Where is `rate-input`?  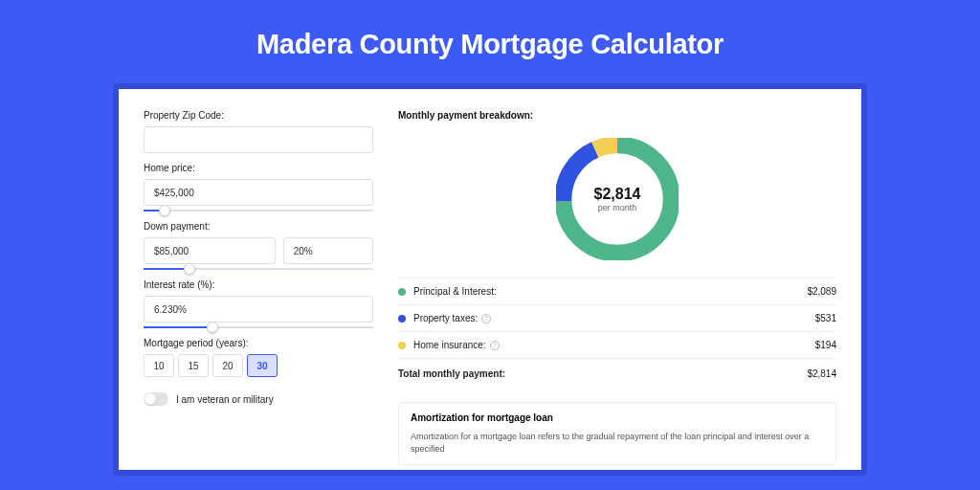 rate-input is located at coordinates (258, 309).